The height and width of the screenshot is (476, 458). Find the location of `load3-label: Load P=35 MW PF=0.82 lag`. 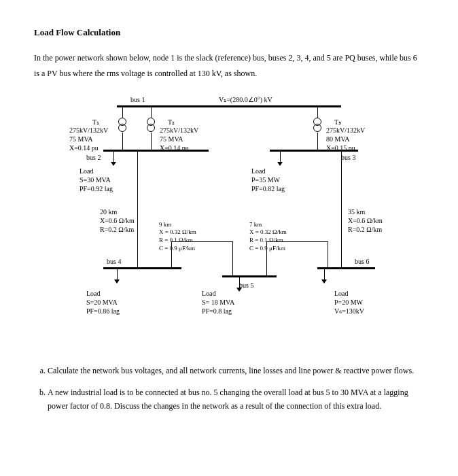

load3-label: Load P=35 MW PF=0.82 lag is located at coordinates (268, 180).